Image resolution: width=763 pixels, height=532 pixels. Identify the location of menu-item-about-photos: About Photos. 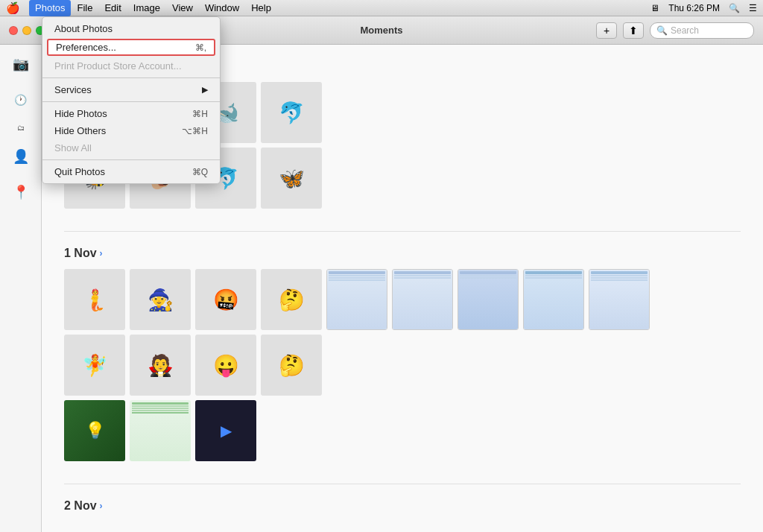
(131, 28).